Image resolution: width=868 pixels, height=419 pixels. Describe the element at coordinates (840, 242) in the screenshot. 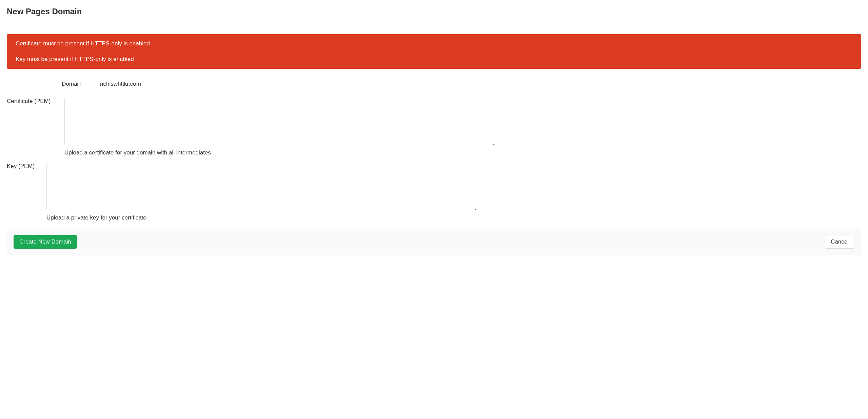

I see `cancel-button: Cancel` at that location.